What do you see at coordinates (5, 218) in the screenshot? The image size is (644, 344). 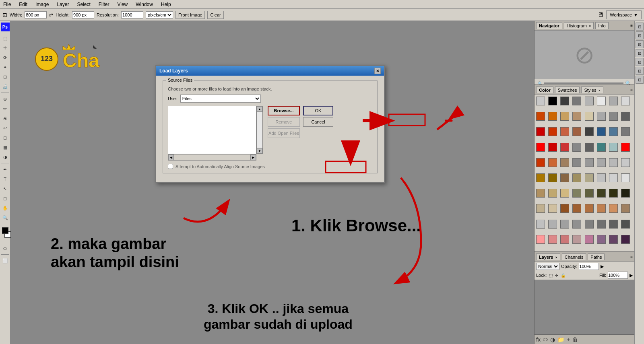 I see `zoom-tool: 🔍` at bounding box center [5, 218].